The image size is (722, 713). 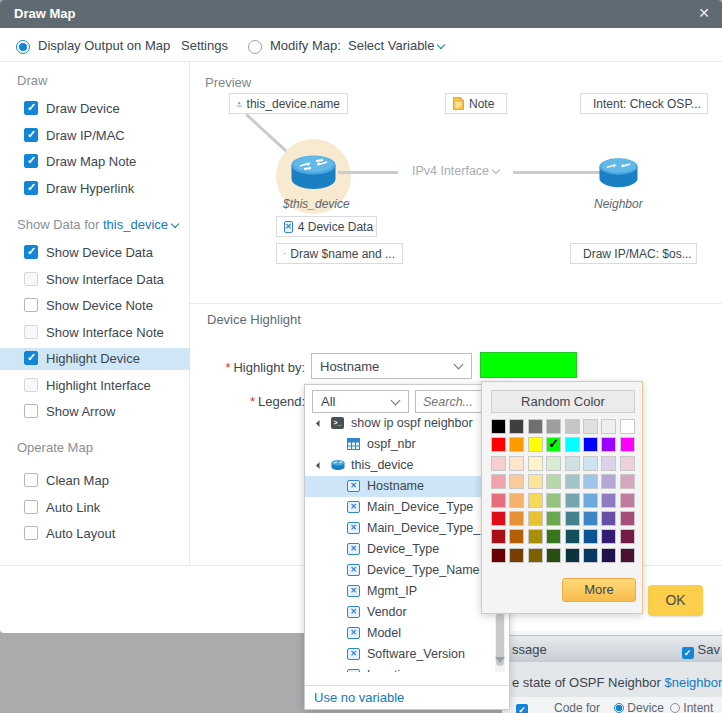 What do you see at coordinates (628, 426) in the screenshot?
I see `color-swatch-ffffff` at bounding box center [628, 426].